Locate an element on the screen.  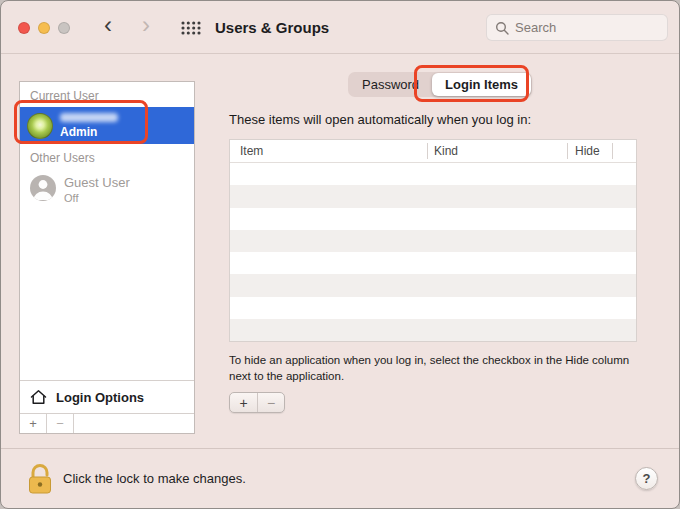
add-login-item-button: + is located at coordinates (244, 402).